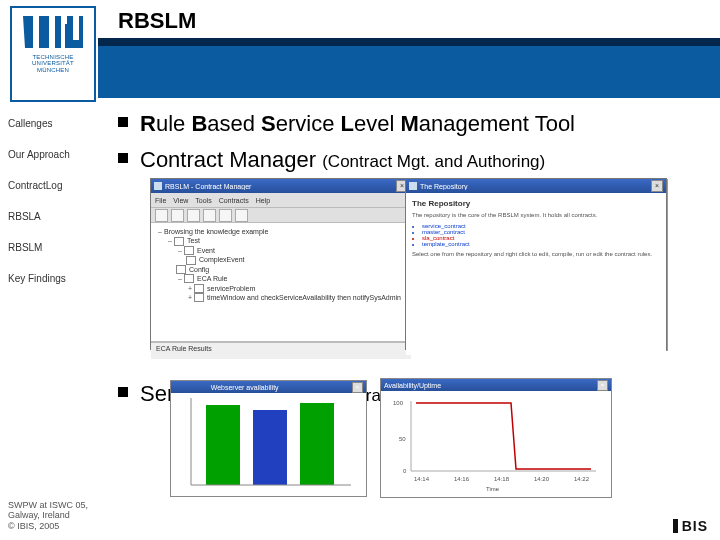  I want to click on sidebar-nav: Callenges Our Approach ContractLog RBSLA…, so click(52, 211).